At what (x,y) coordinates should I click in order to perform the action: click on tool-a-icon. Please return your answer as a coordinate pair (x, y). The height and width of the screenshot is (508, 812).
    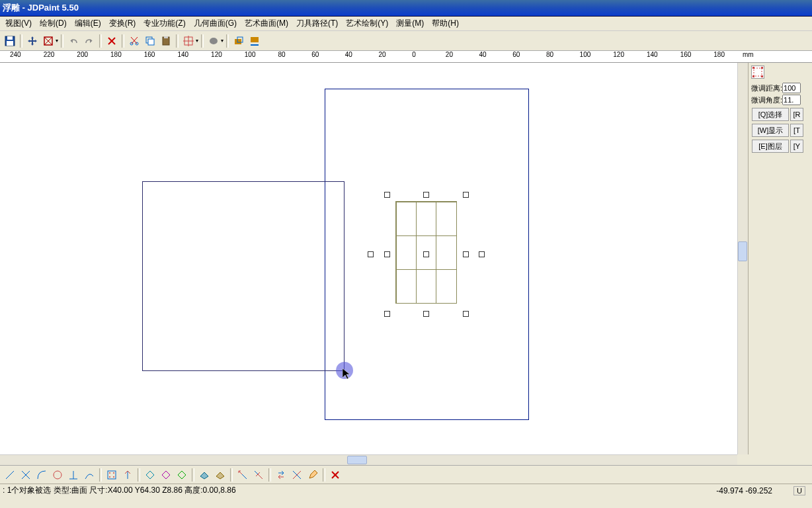
    Looking at the image, I should click on (239, 41).